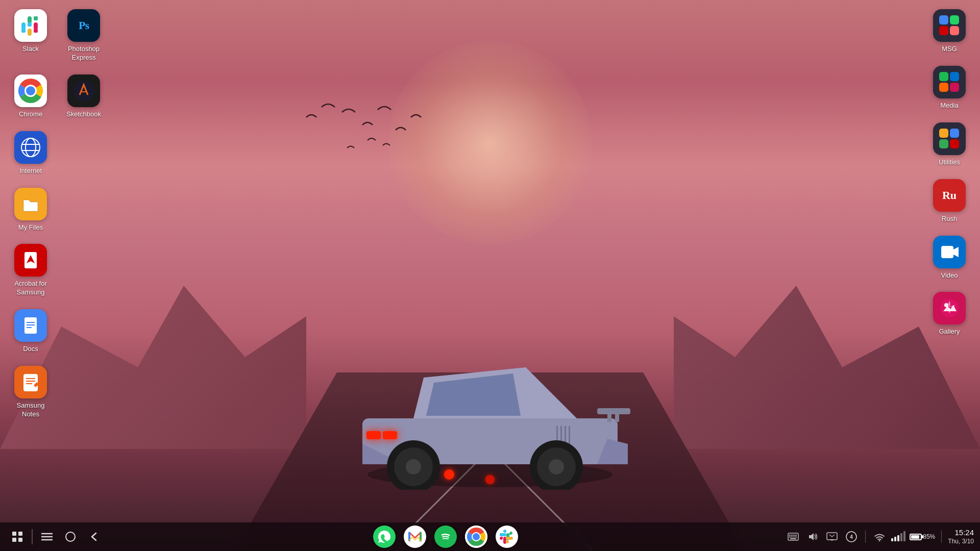  What do you see at coordinates (446, 537) in the screenshot?
I see `taskbar-app-spotify` at bounding box center [446, 537].